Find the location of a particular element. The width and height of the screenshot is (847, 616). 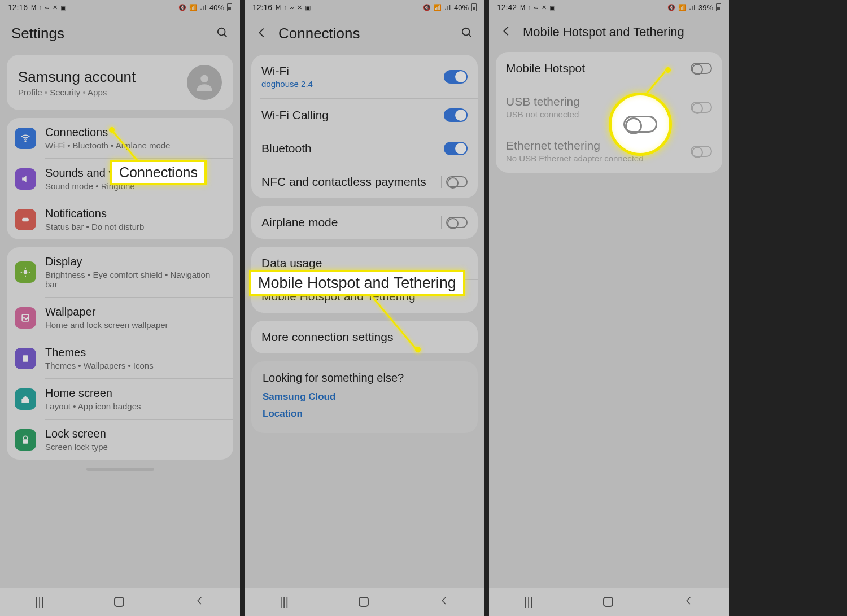

link-location: Location is located at coordinates (365, 414).